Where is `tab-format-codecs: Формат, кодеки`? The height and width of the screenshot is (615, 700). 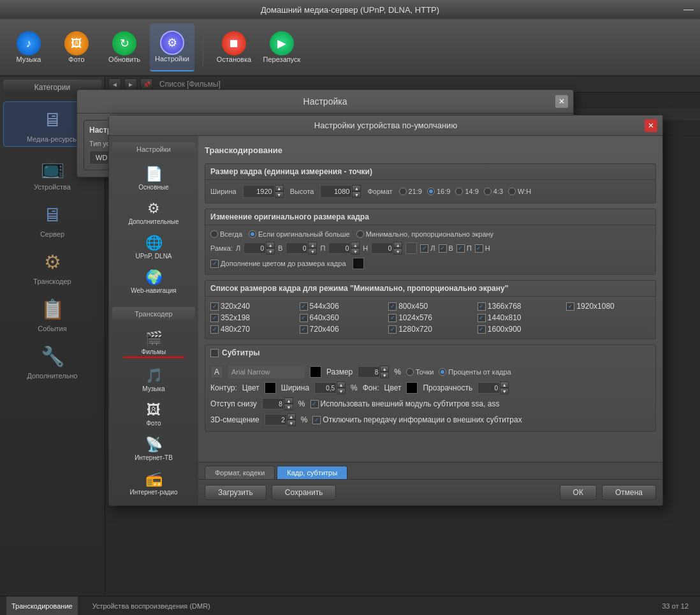 tab-format-codecs: Формат, кодеки is located at coordinates (240, 472).